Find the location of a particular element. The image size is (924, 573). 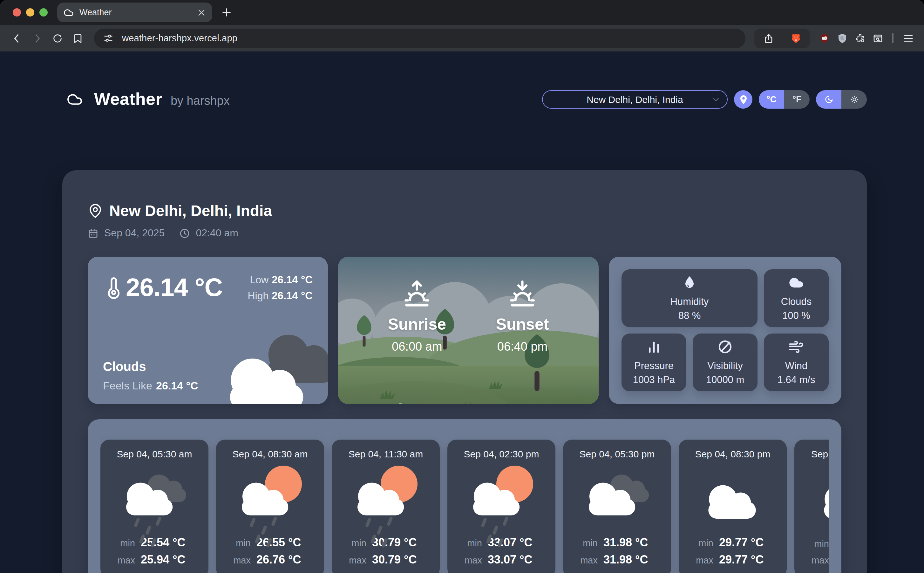

stat-tile-wind: Wind 1.64 m/s is located at coordinates (796, 362).